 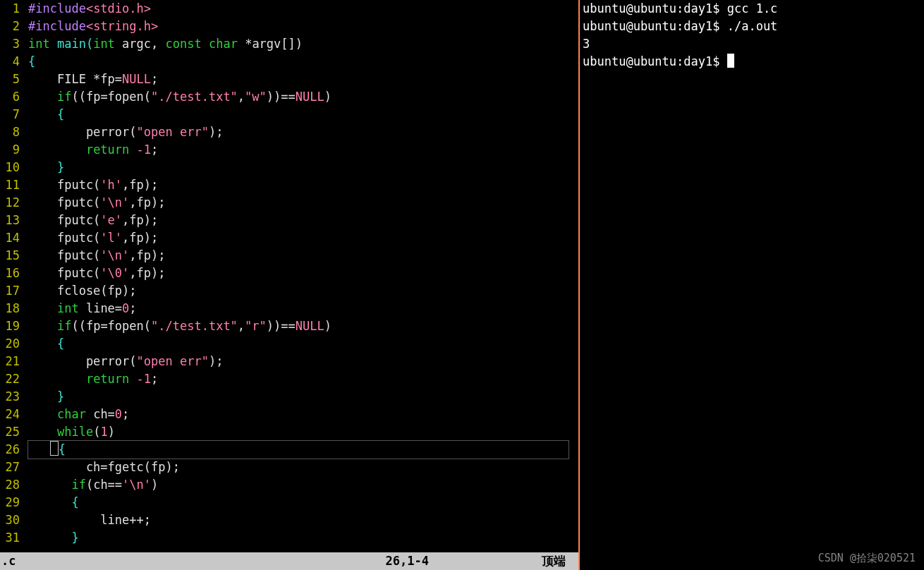 I want to click on line-number: 17, so click(x=10, y=291).